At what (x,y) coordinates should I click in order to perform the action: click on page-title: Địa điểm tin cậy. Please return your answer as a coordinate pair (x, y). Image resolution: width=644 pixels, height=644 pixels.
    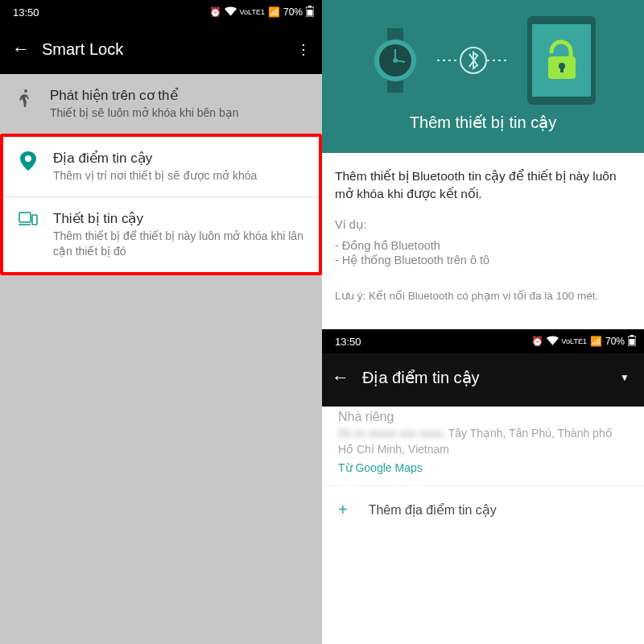
    Looking at the image, I should click on (485, 378).